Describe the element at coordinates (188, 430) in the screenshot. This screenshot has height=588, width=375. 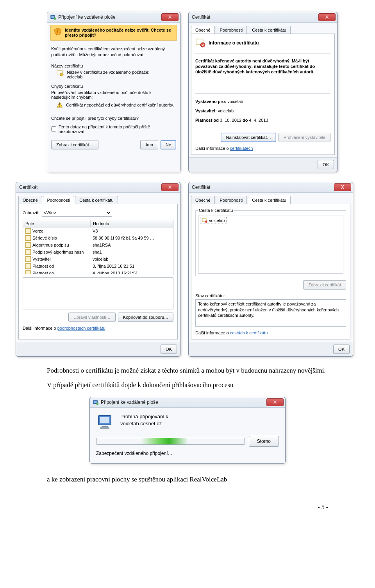
I see `rdp-connecting-dialog: Připojení ke vzdálené ploše X Probíhá př…` at that location.